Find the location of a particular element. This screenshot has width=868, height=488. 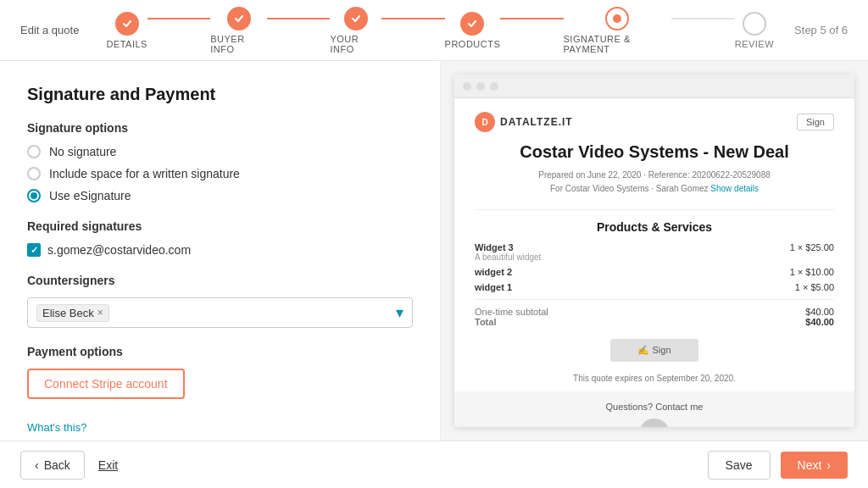

products-title: Products & Services is located at coordinates (654, 227).